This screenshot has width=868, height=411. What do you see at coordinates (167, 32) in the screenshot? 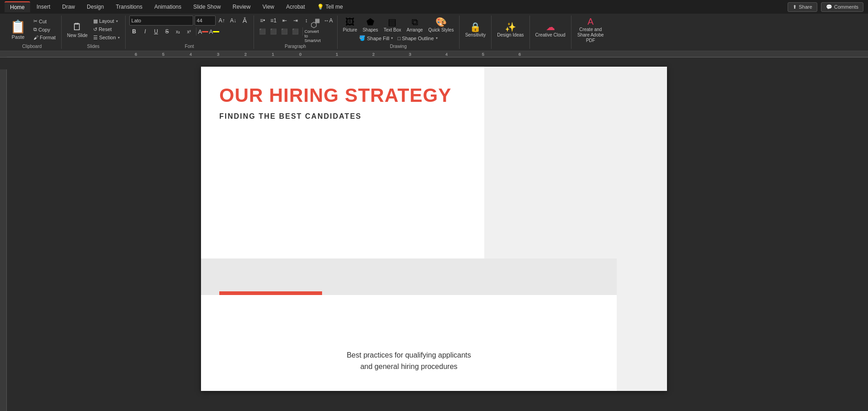
I see `strikethrough-button: S` at bounding box center [167, 32].